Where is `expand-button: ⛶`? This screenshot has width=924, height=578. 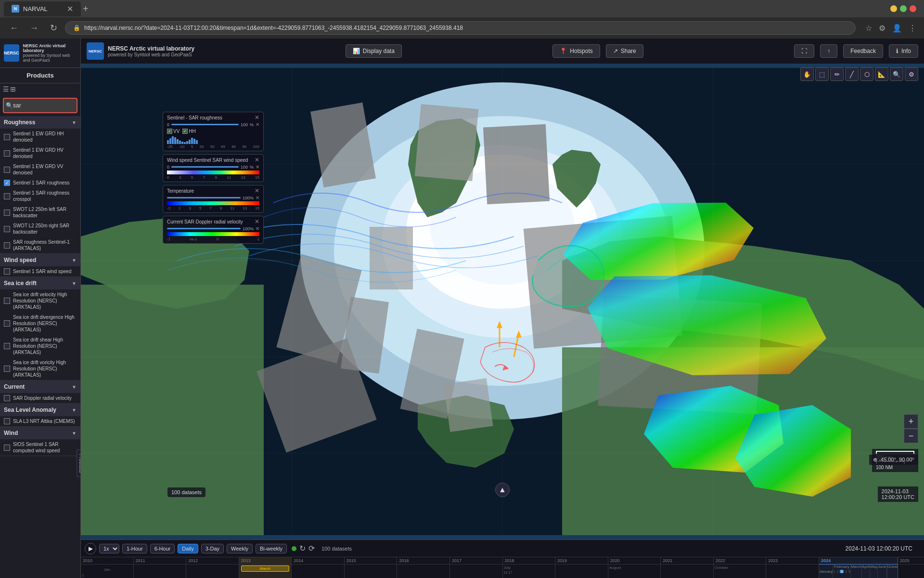 expand-button: ⛶ is located at coordinates (804, 51).